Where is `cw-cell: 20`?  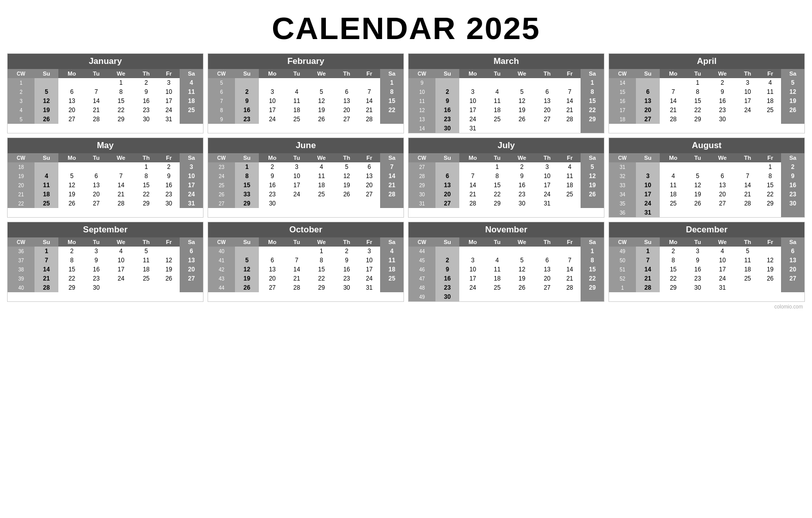 cw-cell: 20 is located at coordinates (21, 185).